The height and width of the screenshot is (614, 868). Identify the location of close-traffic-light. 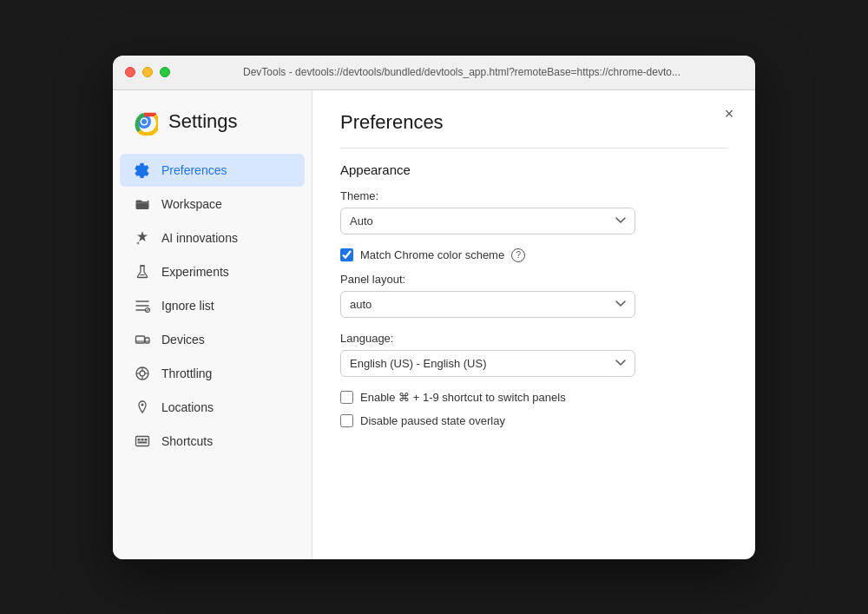
(130, 72).